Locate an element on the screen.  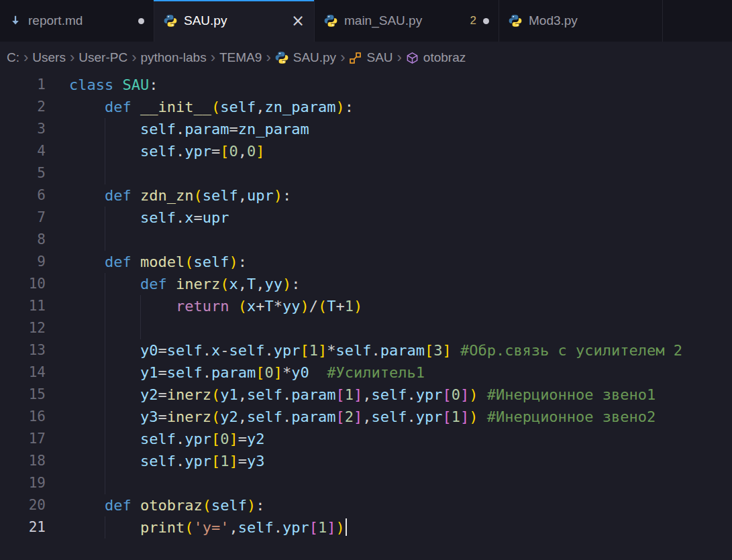
breadcrumb-item-user-pc: User-PC is located at coordinates (103, 58).